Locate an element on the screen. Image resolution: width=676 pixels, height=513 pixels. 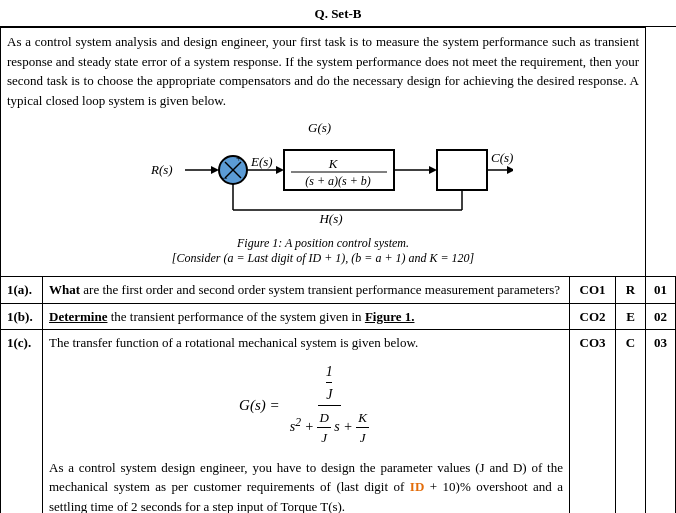
gs-d-num: D is located at coordinates (324, 418).